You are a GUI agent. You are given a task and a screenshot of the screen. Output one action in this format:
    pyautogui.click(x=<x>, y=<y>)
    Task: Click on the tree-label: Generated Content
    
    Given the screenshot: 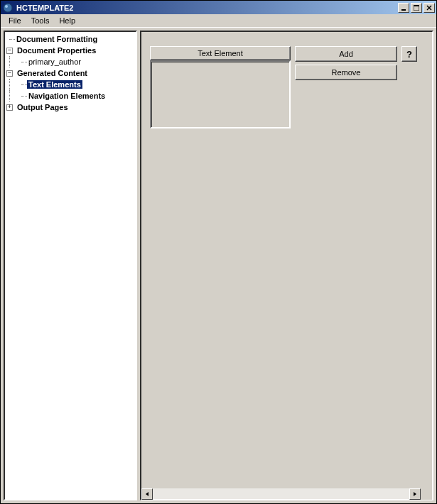 What is the action you would take?
    pyautogui.click(x=53, y=73)
    